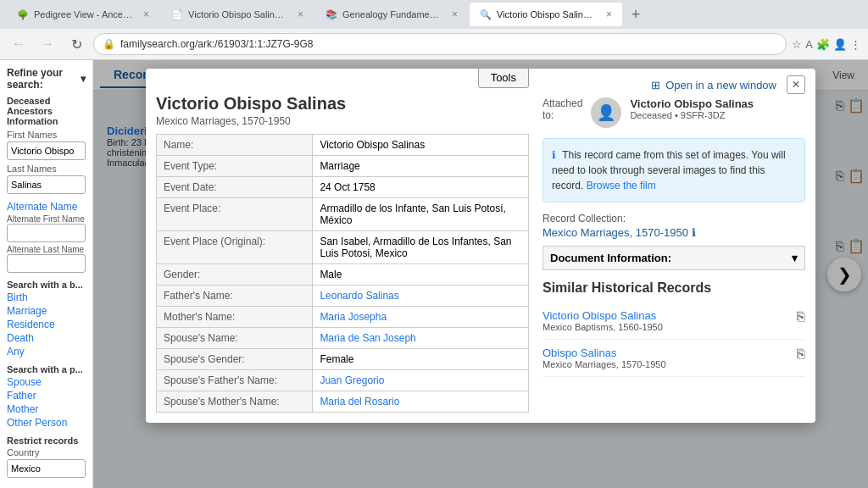 This screenshot has width=868, height=488. Describe the element at coordinates (300, 14) in the screenshot. I see `tab-close-facts: ×` at that location.